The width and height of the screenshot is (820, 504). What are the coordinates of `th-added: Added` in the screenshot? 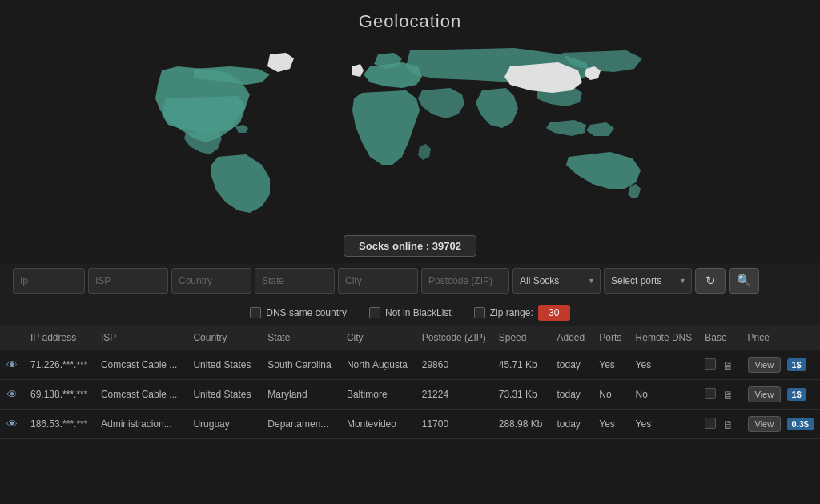 It's located at (572, 338).